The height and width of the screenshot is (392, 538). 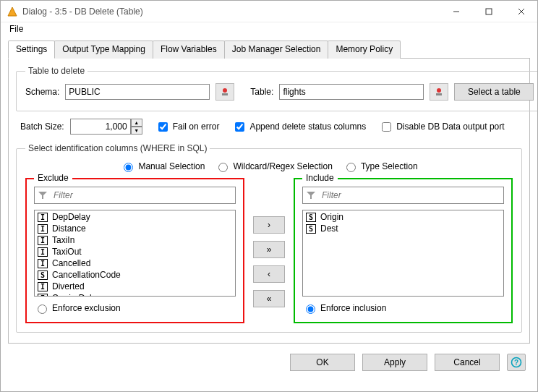 I want to click on window-title: Dialog - 3:5 - DB Delete (Table), so click(x=231, y=12).